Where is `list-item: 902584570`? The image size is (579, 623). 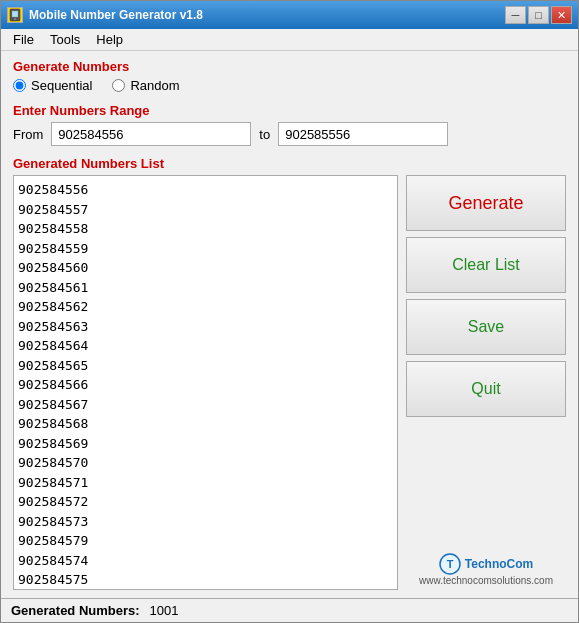 list-item: 902584570 is located at coordinates (206, 463).